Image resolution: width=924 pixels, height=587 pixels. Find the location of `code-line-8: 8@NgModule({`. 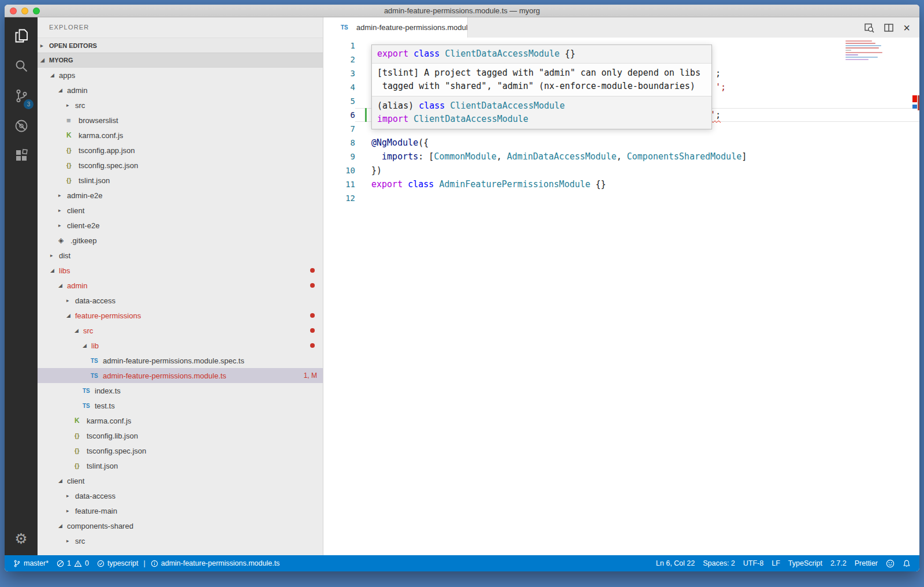

code-line-8: 8@NgModule({ is located at coordinates (621, 143).